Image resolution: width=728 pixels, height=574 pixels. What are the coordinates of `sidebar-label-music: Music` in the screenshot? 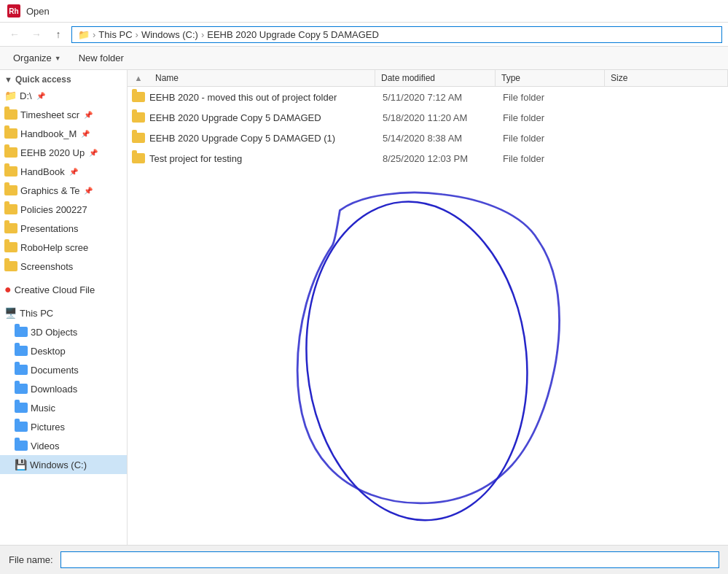 It's located at (43, 408).